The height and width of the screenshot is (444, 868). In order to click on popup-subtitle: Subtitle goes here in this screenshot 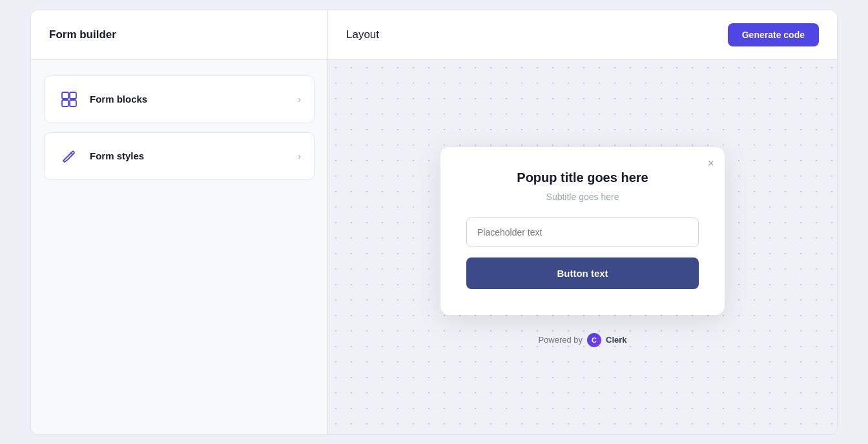, I will do `click(583, 197)`.